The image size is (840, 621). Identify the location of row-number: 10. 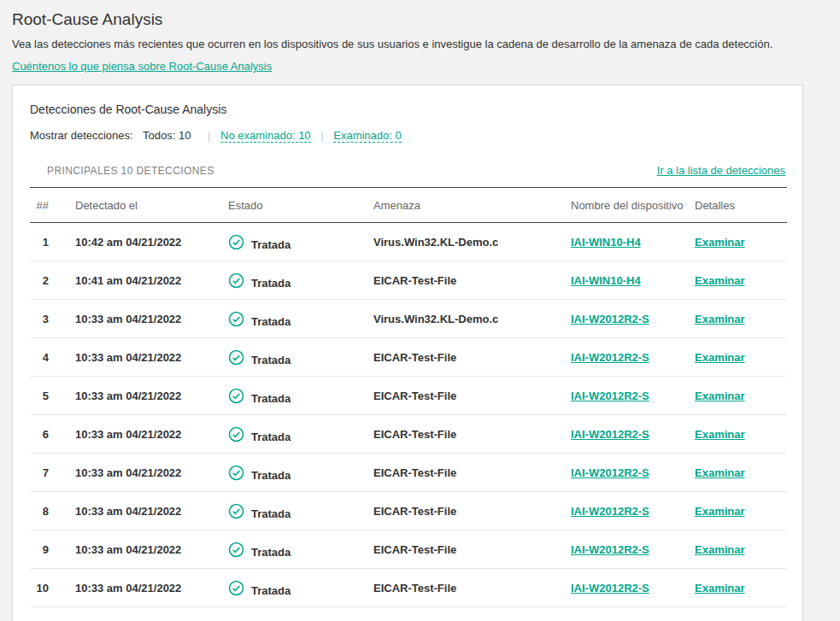
(53, 588).